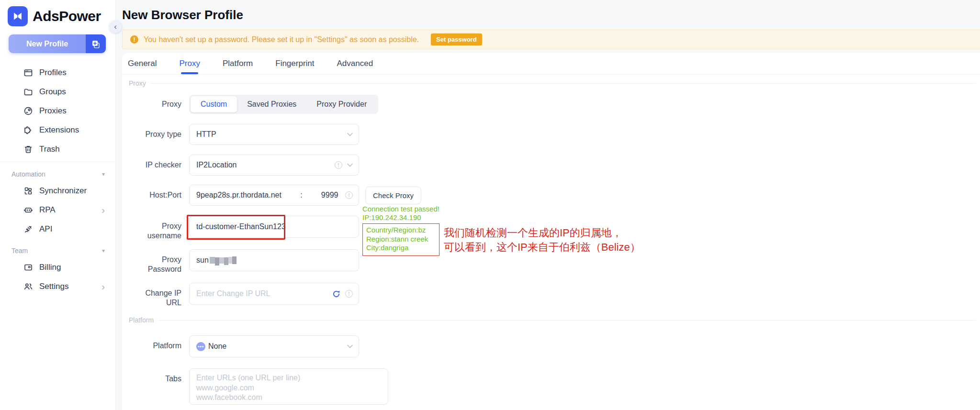  What do you see at coordinates (282, 40) in the screenshot?
I see `warning-message: You haven't set up a password. Please se…` at bounding box center [282, 40].